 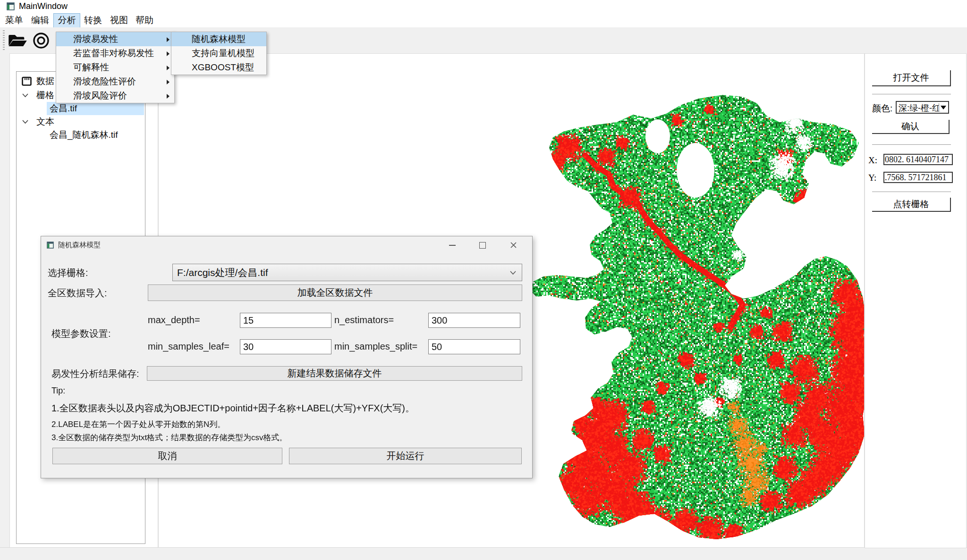 I want to click on submenu-item-1: 随机森林模型, so click(x=219, y=39).